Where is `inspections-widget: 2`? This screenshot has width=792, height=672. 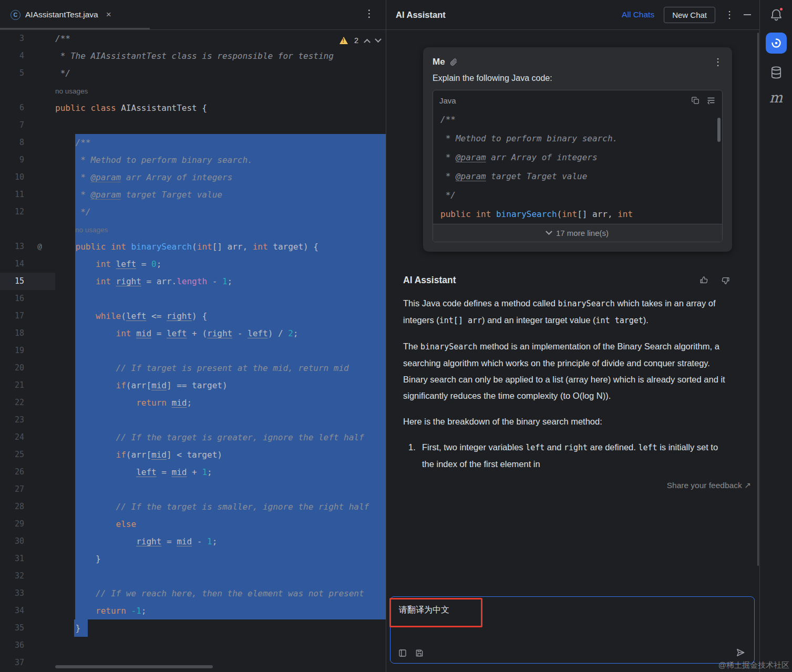
inspections-widget: 2 is located at coordinates (360, 40).